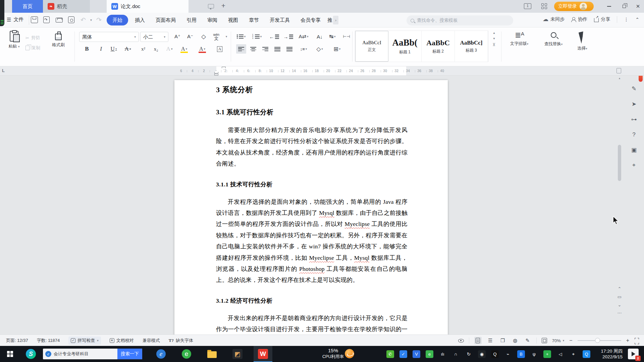 The width and height of the screenshot is (644, 362). I want to click on char-scale-button: A⇄▾, so click(304, 37).